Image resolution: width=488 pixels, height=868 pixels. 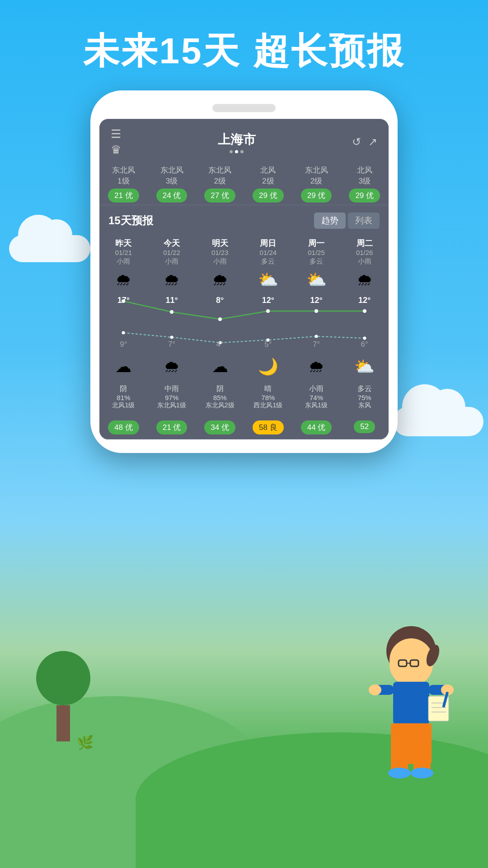 I want to click on bottom-aqi-col-3: 34 优, so click(x=220, y=427).